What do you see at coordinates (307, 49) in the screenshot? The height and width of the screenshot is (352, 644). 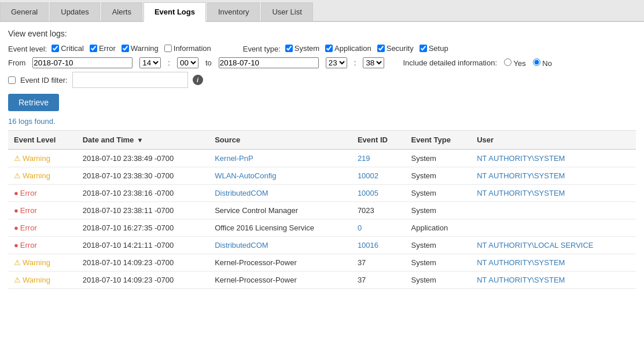 I see `event-type-system-label: System` at bounding box center [307, 49].